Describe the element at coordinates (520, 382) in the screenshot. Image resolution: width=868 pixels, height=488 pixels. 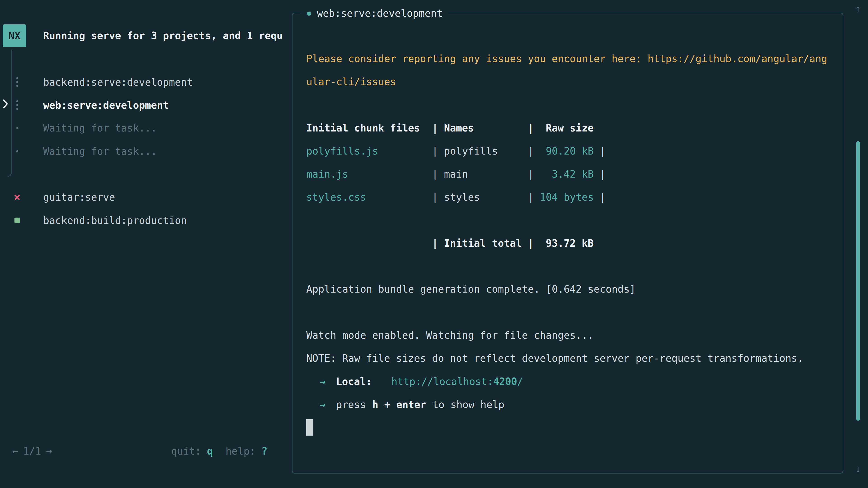
I see `url-suffix: /` at that location.